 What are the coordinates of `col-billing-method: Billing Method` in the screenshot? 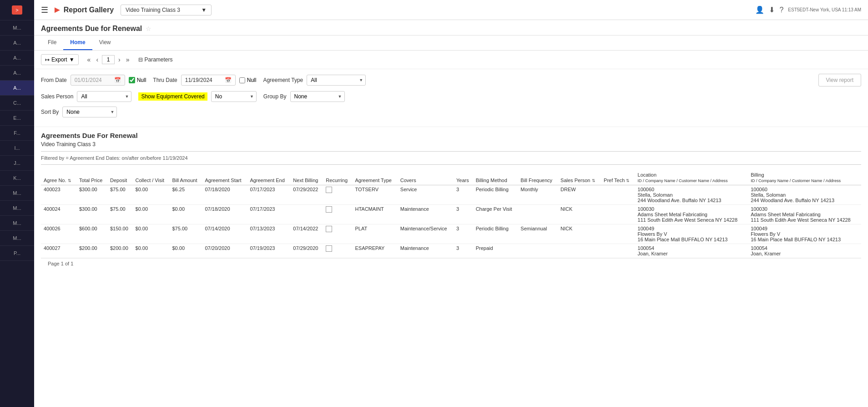 It's located at (496, 178).